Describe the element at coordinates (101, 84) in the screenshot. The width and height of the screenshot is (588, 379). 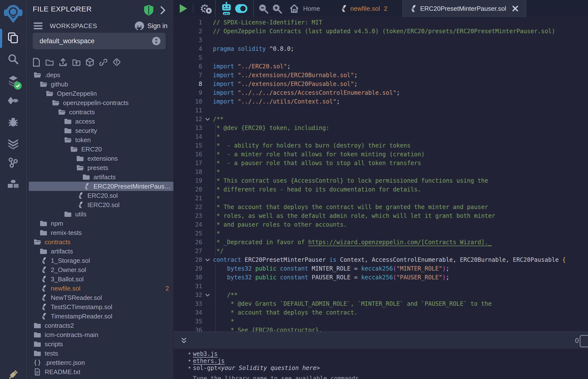
I see `tree-folder-github: github` at that location.